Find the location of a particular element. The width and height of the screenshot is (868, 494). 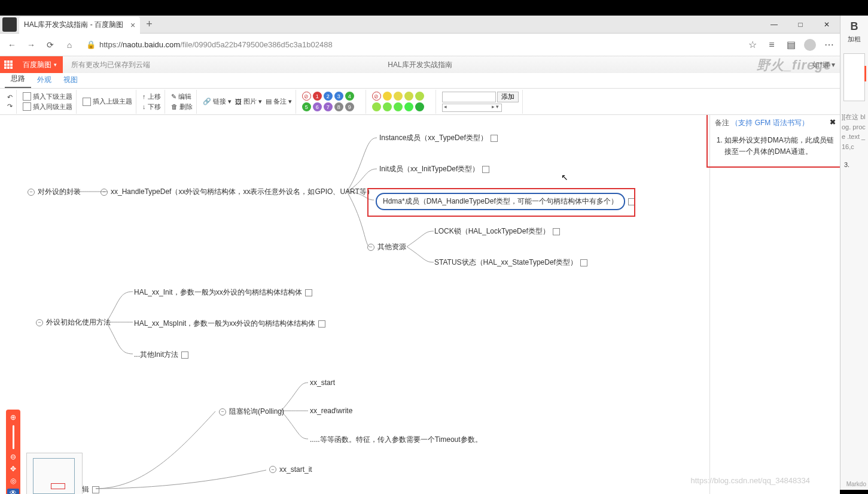

node-wrapper-10: HAL_xx_Init，参数一般为xx外设的句柄结构体结构体 is located at coordinates (223, 292).